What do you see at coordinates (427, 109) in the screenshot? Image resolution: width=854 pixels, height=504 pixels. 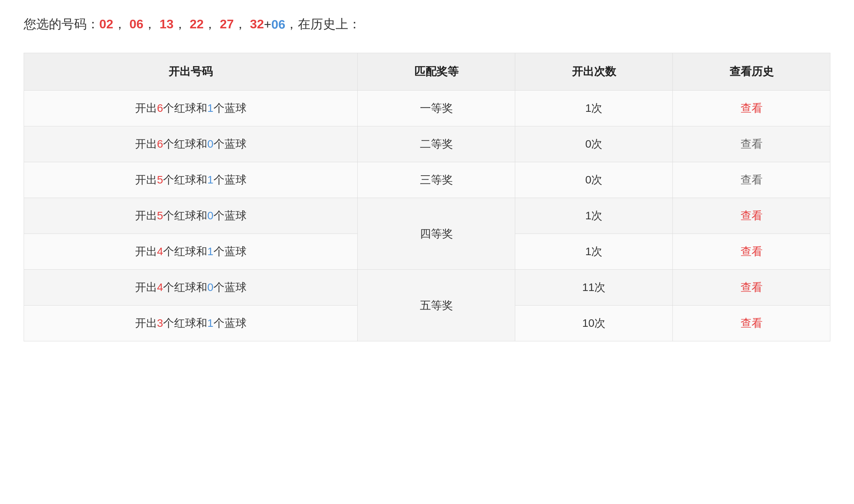 I see `table-row: 开出6个红球和1个蓝球一等奖1次查看` at bounding box center [427, 109].